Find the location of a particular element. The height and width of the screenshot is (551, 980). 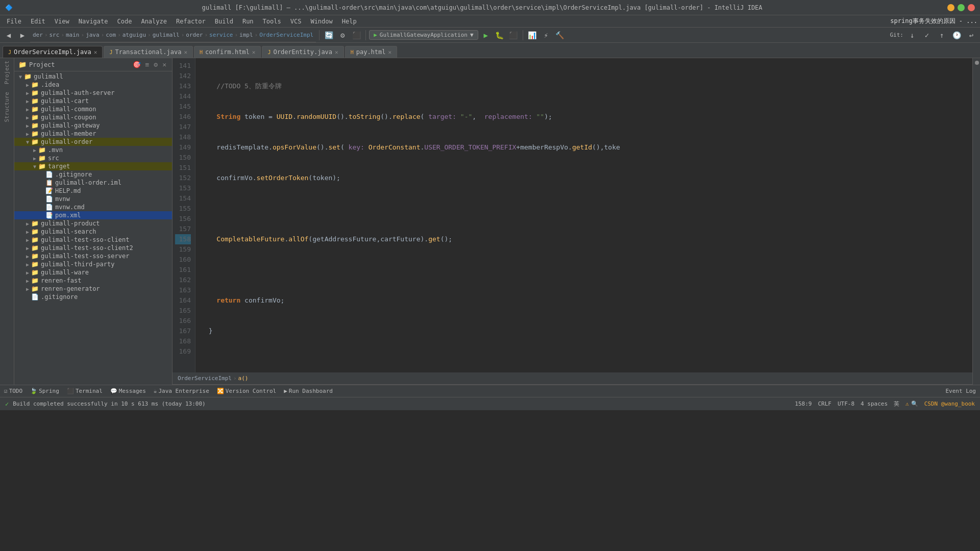

cursor-position: 158:9 is located at coordinates (803, 404).